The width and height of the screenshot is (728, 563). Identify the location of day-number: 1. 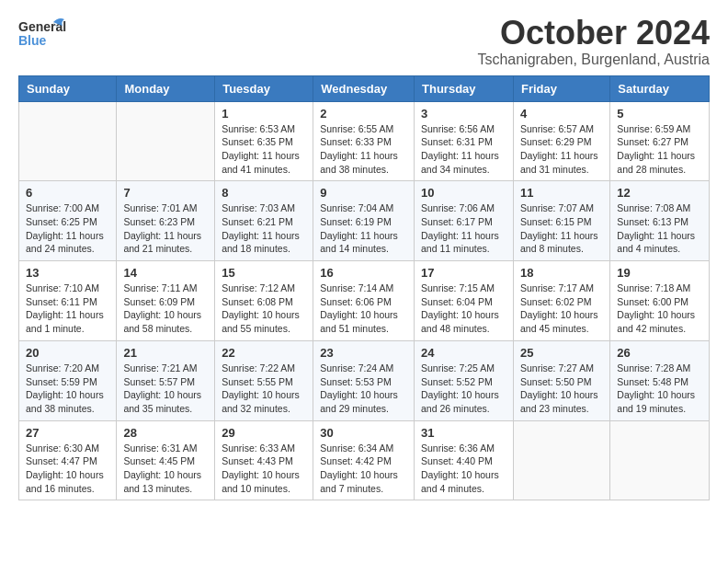
(264, 114).